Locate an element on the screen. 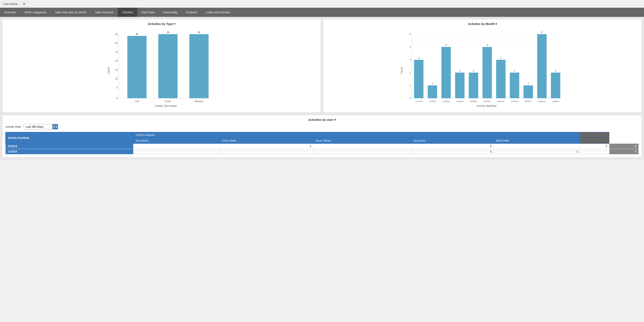  svg-text: 10/2019 is located at coordinates (556, 101).